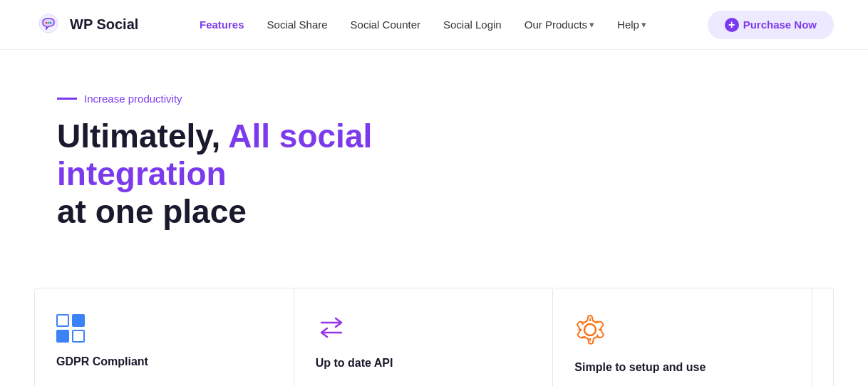  What do you see at coordinates (133, 98) in the screenshot?
I see `tagline-text: Increase productivity` at bounding box center [133, 98].